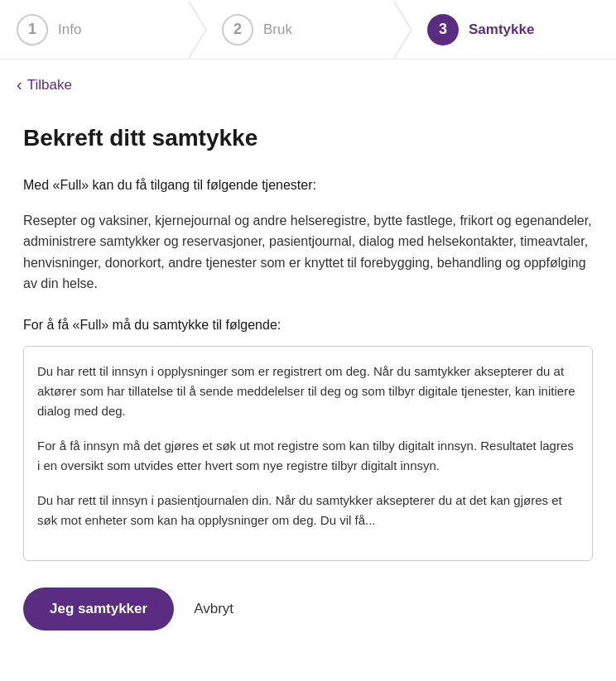 The height and width of the screenshot is (681, 616). Describe the element at coordinates (308, 626) in the screenshot. I see `button-row: Jeg samtykker Avbryt` at that location.